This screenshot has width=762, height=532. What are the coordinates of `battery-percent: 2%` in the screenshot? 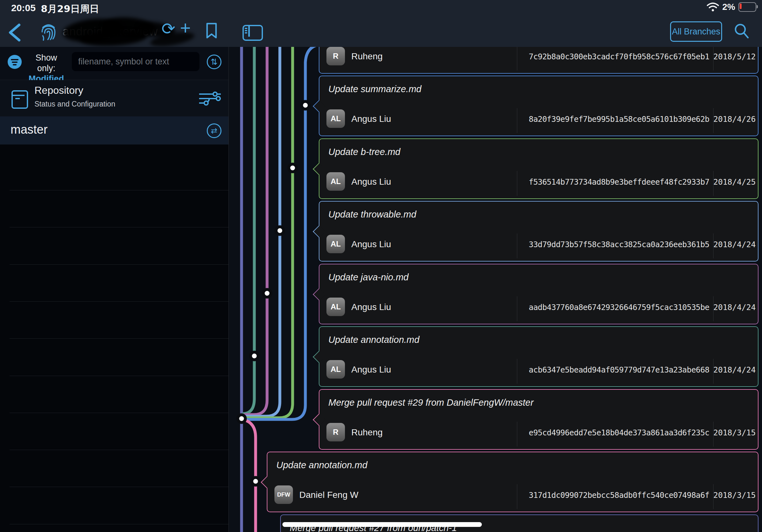 It's located at (729, 7).